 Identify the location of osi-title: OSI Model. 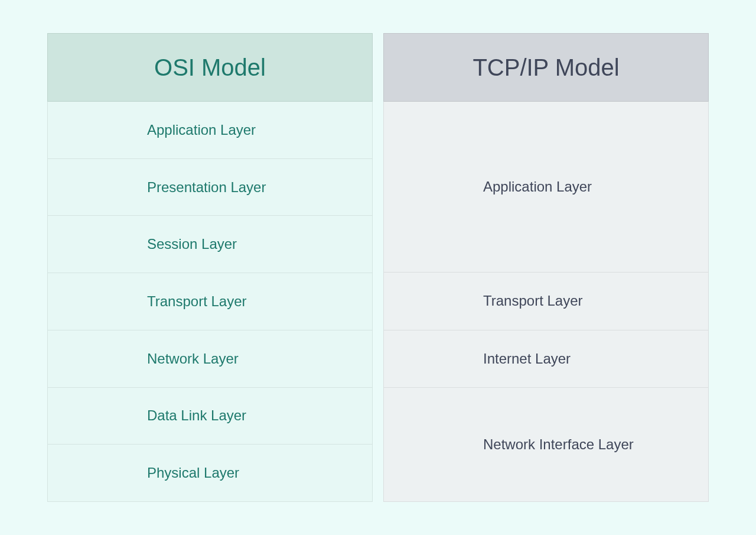
(210, 67).